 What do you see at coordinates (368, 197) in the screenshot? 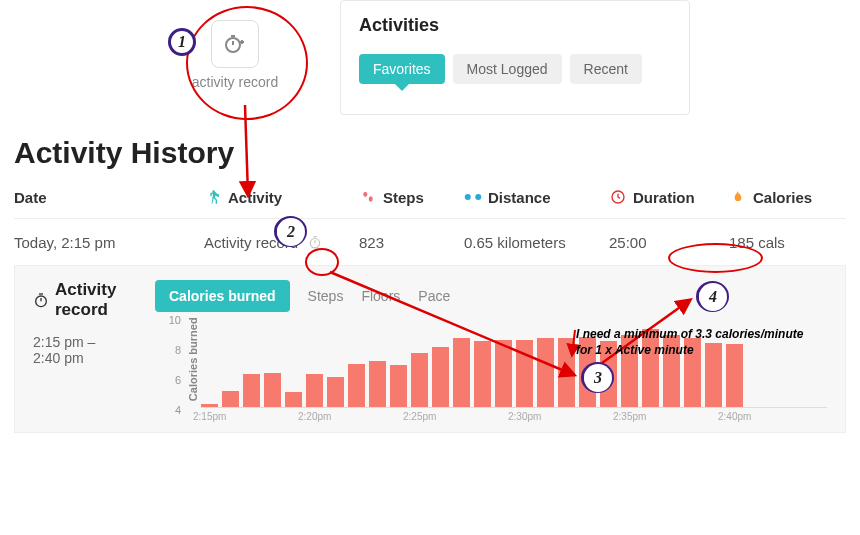
I see `steps-icon` at bounding box center [368, 197].